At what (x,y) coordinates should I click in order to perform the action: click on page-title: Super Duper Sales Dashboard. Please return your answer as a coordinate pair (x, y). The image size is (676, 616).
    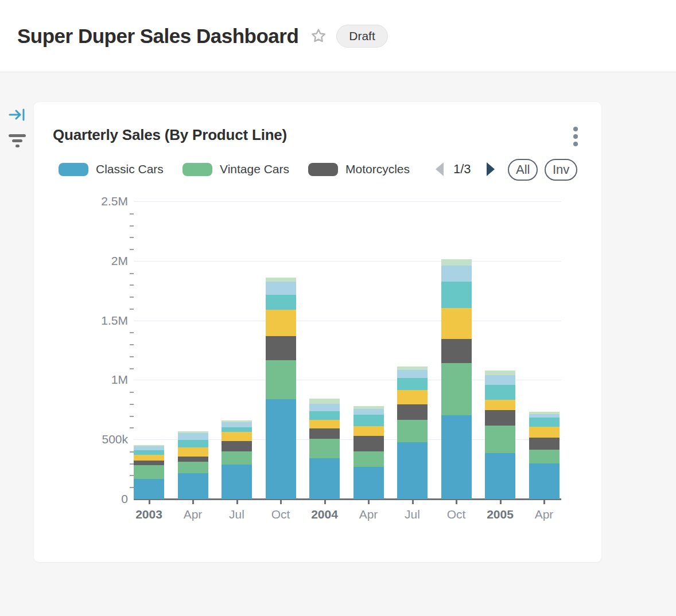
    Looking at the image, I should click on (158, 36).